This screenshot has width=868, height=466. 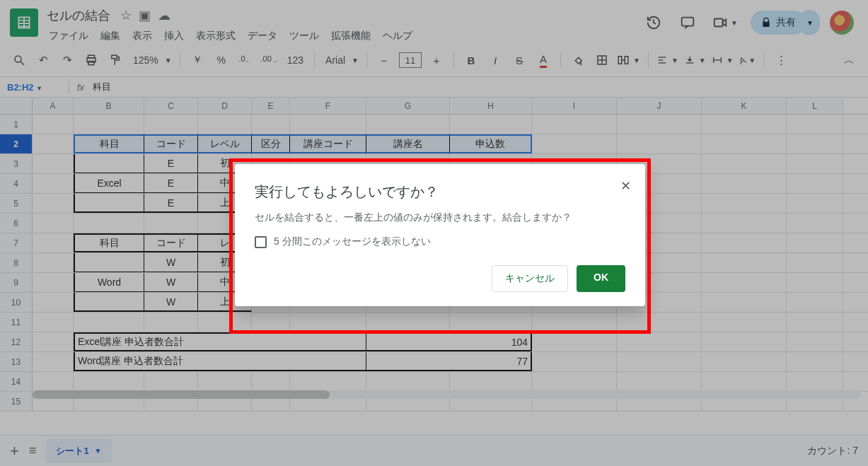 I want to click on cloud-icon: ☁, so click(x=164, y=16).